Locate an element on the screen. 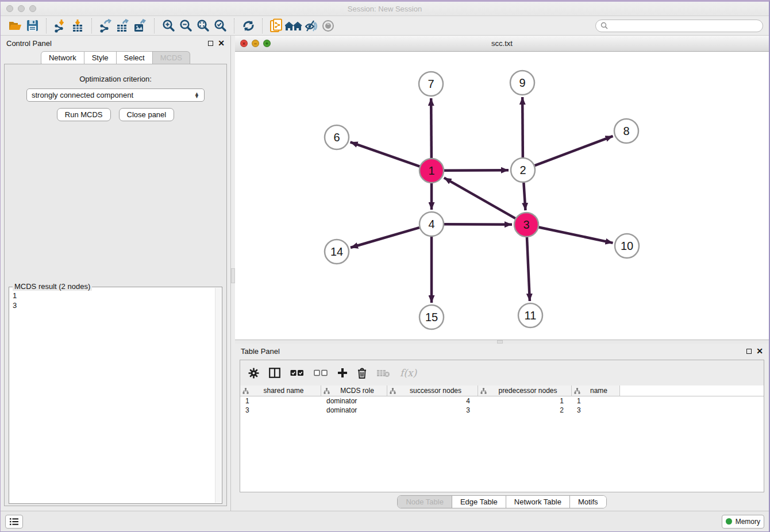 The height and width of the screenshot is (532, 770). table-settings-button is located at coordinates (254, 373).